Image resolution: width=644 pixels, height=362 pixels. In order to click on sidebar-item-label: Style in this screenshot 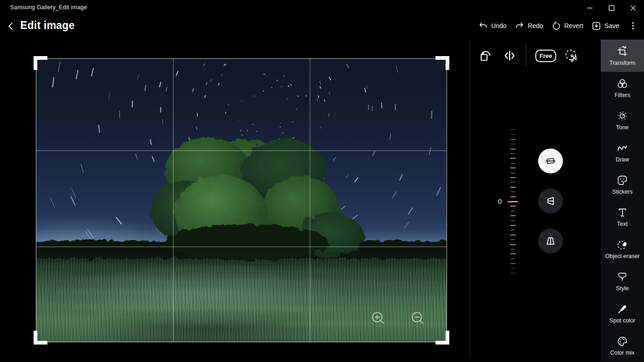, I will do `click(622, 289)`.